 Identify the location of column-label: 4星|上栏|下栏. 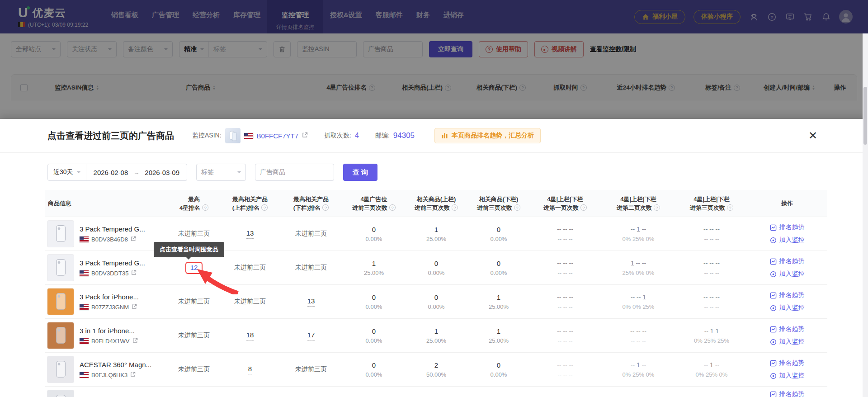
(638, 199).